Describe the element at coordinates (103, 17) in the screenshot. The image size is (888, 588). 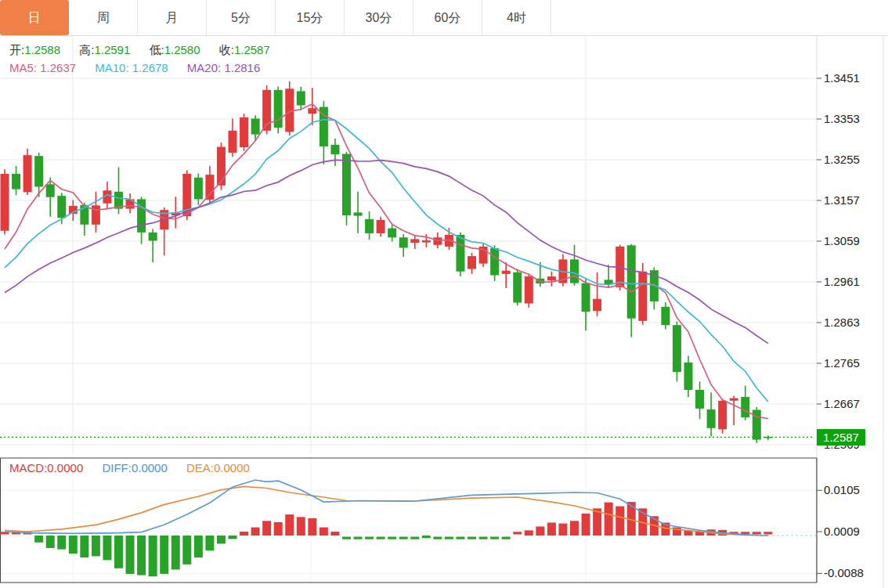
I see `tab-week: 周` at that location.